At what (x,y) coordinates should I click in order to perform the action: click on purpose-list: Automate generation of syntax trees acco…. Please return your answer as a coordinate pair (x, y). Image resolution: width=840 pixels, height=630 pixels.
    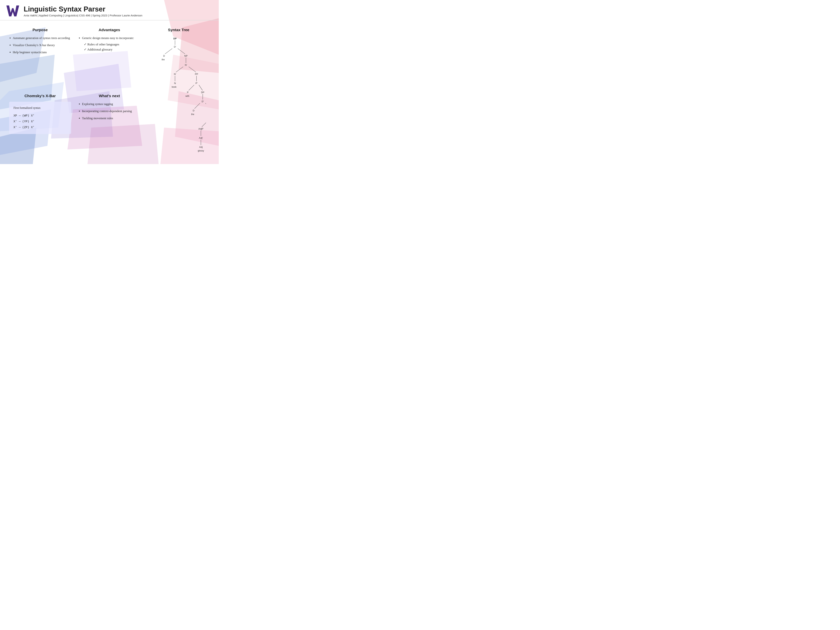
    Looking at the image, I should click on (40, 45).